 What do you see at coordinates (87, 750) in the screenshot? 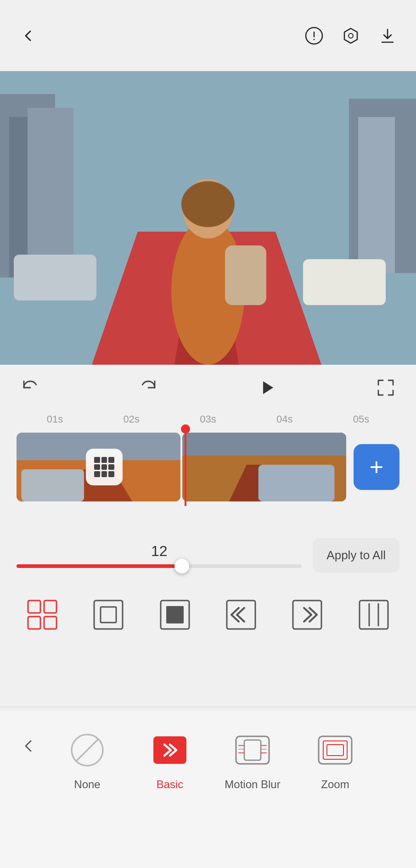
I see `none-icon-wrap` at bounding box center [87, 750].